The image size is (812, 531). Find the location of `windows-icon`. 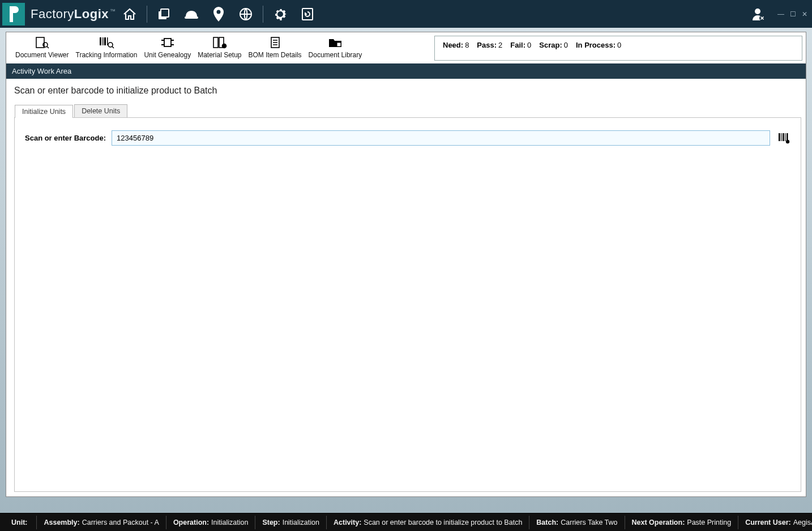

windows-icon is located at coordinates (164, 14).